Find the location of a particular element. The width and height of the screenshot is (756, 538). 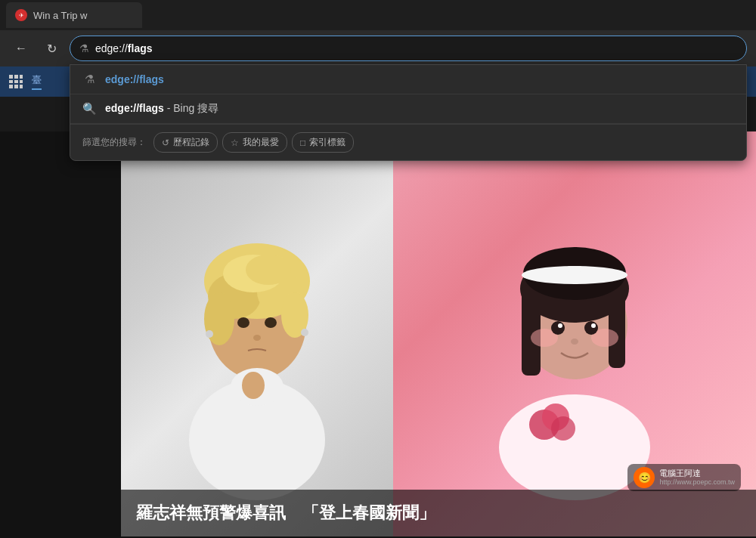

article-headline: 羅志祥無預警爆喜訊 「登上春國新聞」 is located at coordinates (286, 513).